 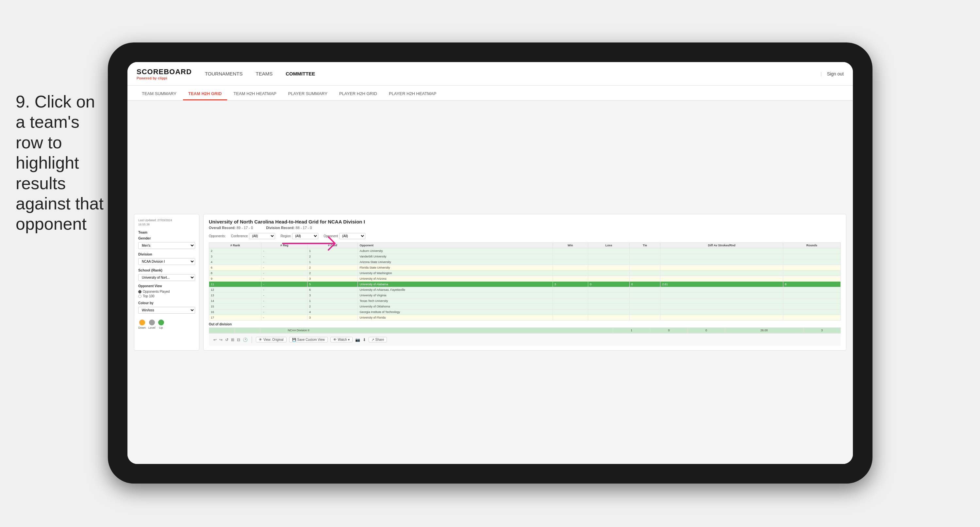 I want to click on cell-tie: 0, so click(x=644, y=285).